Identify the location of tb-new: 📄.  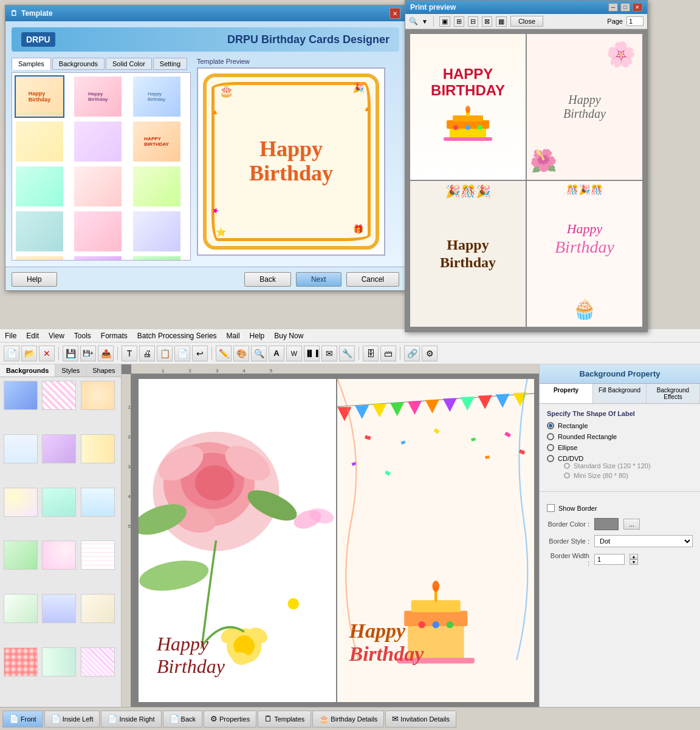
(12, 353).